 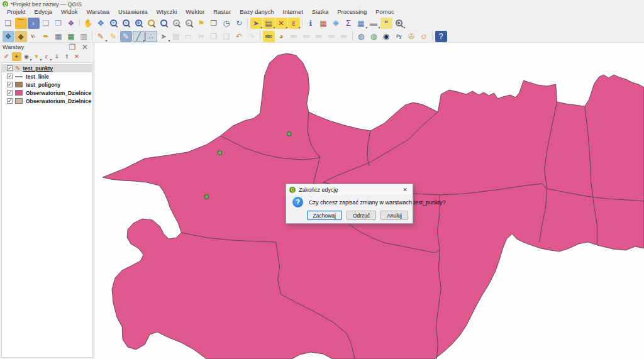 I want to click on python-console-icon: Py, so click(x=399, y=36).